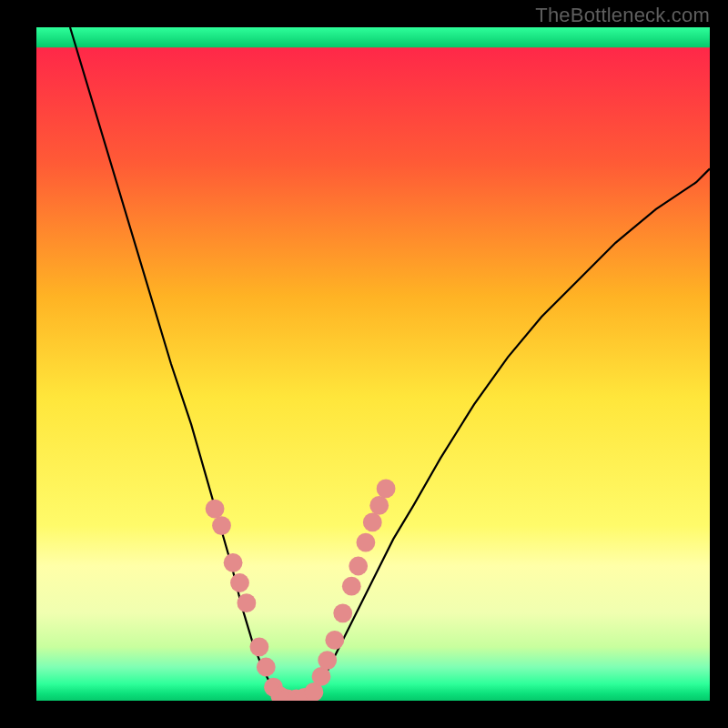  What do you see at coordinates (373, 37) in the screenshot?
I see `green-band` at bounding box center [373, 37].